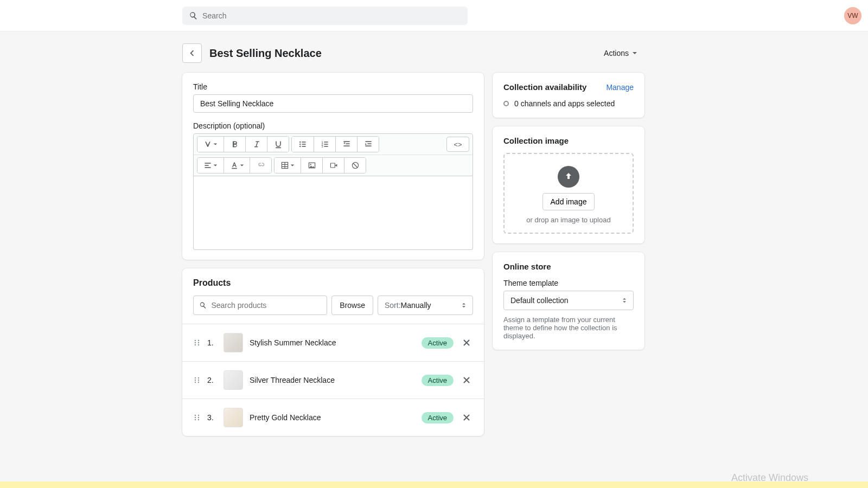 Image resolution: width=868 pixels, height=488 pixels. Describe the element at coordinates (237, 165) in the screenshot. I see `text-color-button` at that location.